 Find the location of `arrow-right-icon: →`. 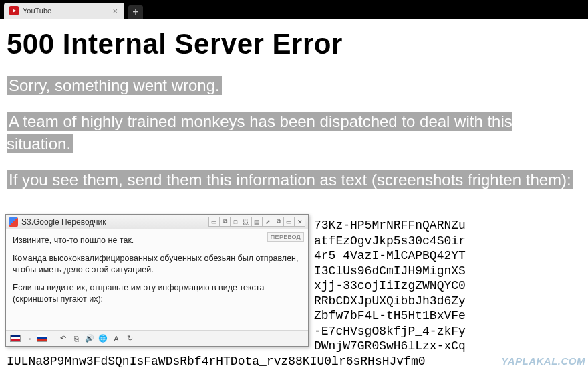

arrow-right-icon: → is located at coordinates (29, 339).